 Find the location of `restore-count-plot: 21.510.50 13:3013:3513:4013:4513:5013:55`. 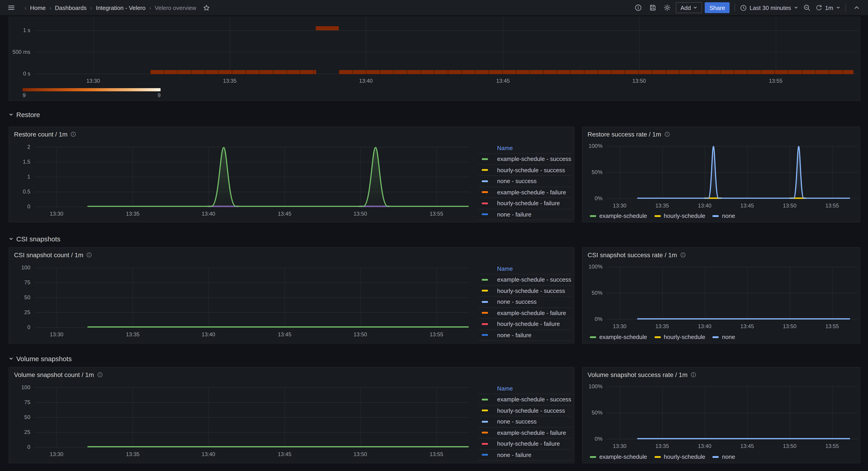

restore-count-plot: 21.510.50 13:3013:3513:4013:4513:5013:55 is located at coordinates (252, 177).